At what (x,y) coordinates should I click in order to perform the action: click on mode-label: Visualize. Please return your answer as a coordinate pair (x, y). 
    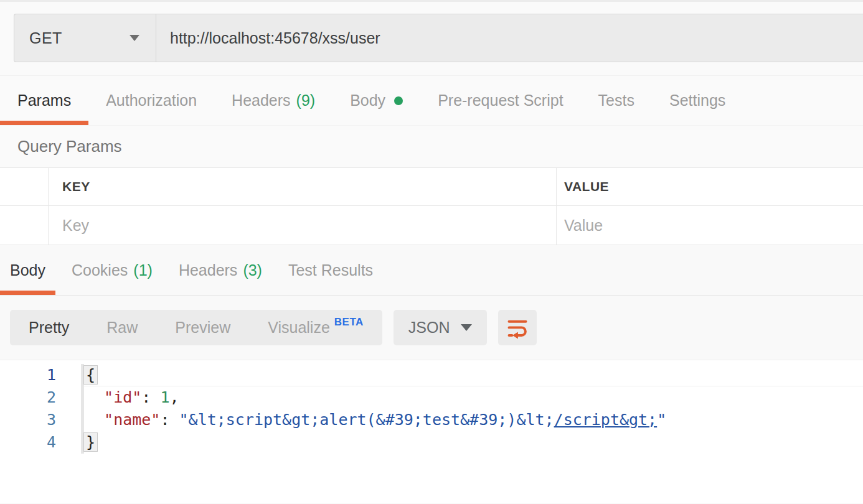
    Looking at the image, I should click on (299, 327).